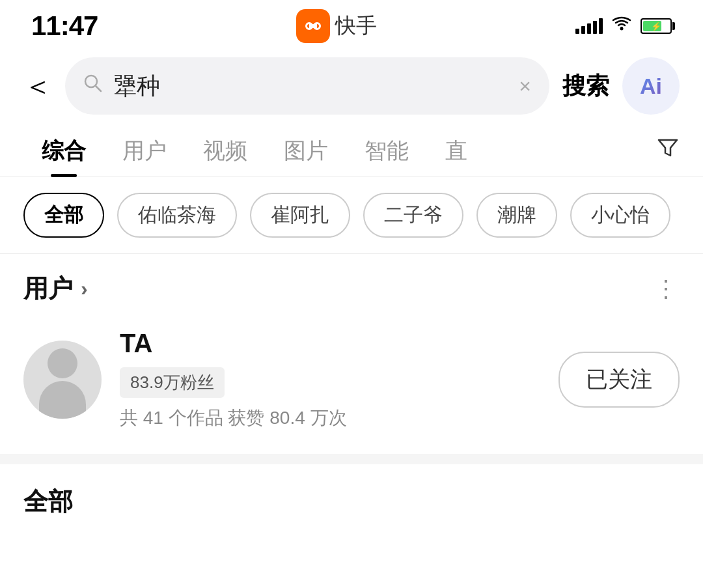 This screenshot has height=588, width=703. Describe the element at coordinates (330, 418) in the screenshot. I see `user-stats: 共 41 个作品 获赞 80.4 万次` at that location.